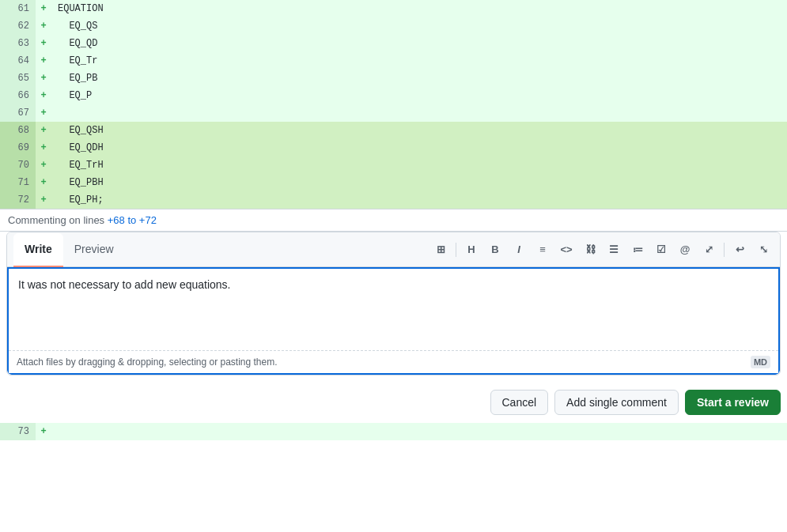  I want to click on attach-text: Attach files by dragging & dropping, sel…, so click(147, 362).